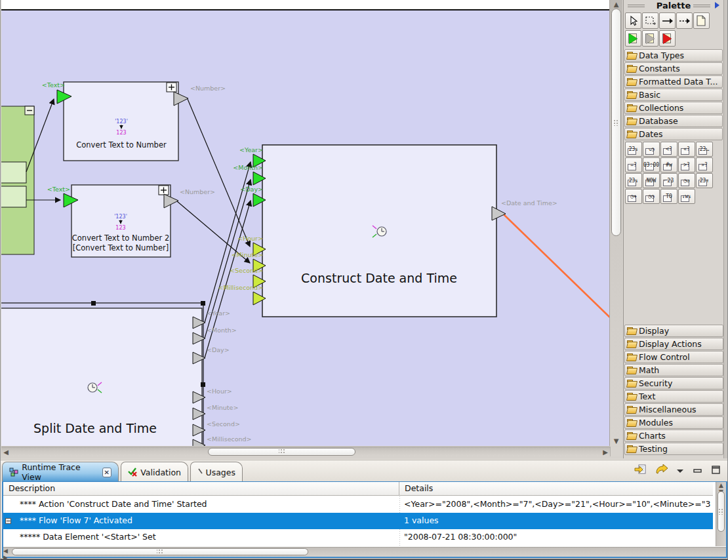  I want to click on note-tool-button, so click(702, 21).